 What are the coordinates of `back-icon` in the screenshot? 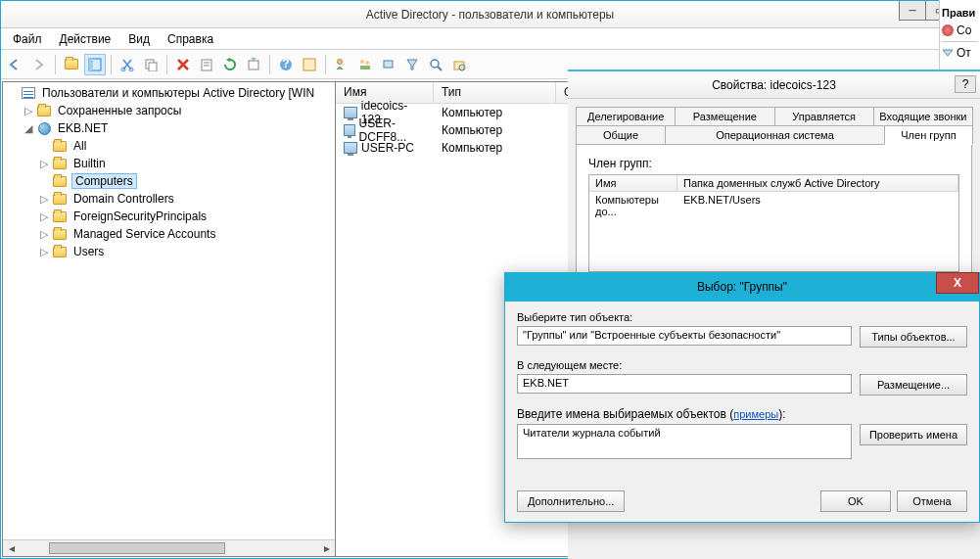 It's located at (16, 65).